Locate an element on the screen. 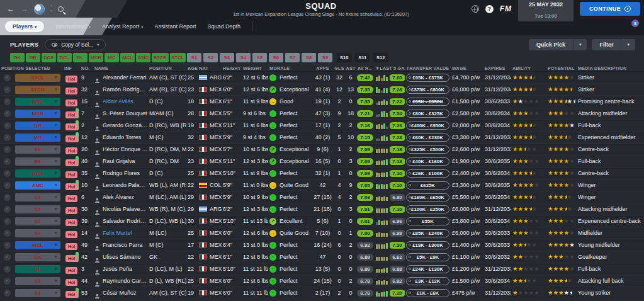 This screenshot has width=644, height=301. table-row: ✓S1▼Hol53César MuñozAM (C), ST (C)19MEX6… is located at coordinates (322, 293).